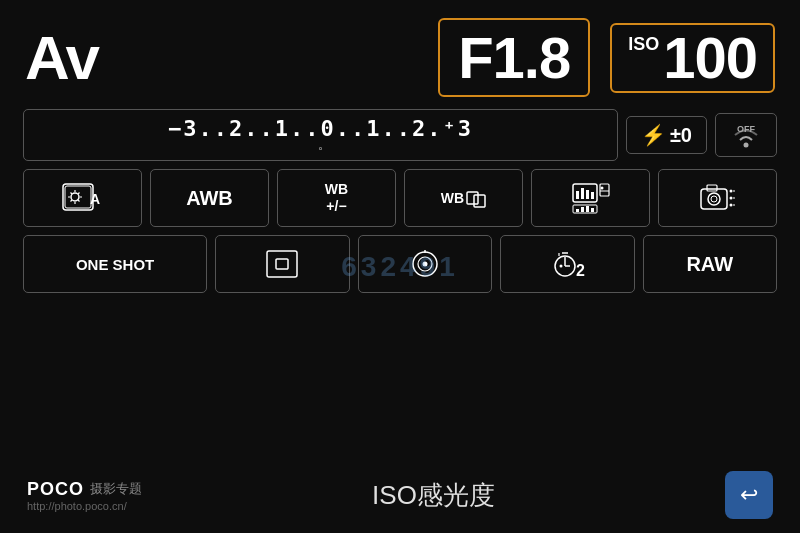  I want to click on row-settings: A AWB WB +/− WB, so click(400, 198).